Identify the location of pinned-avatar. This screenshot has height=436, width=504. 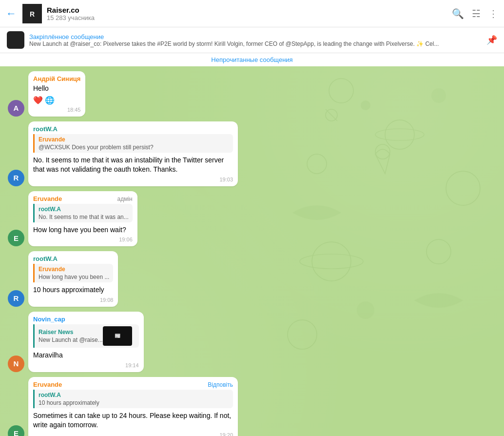
(16, 40).